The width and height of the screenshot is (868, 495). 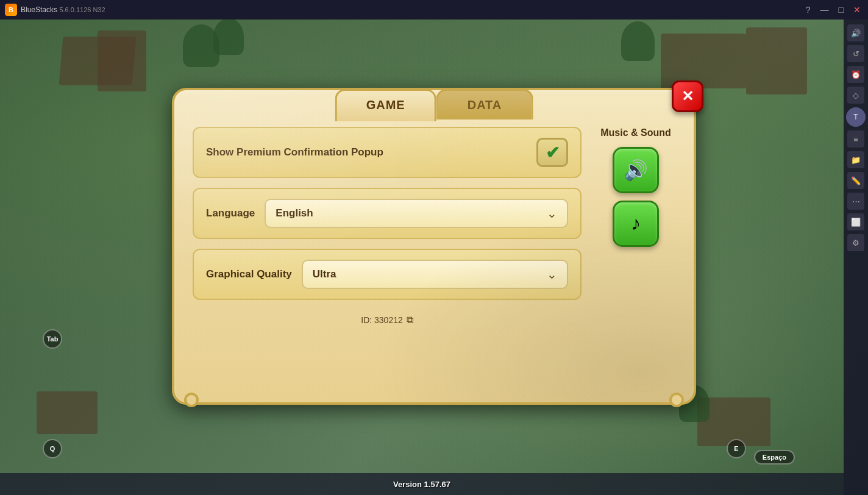 I want to click on music-toggle-button: ♪, so click(x=636, y=224).